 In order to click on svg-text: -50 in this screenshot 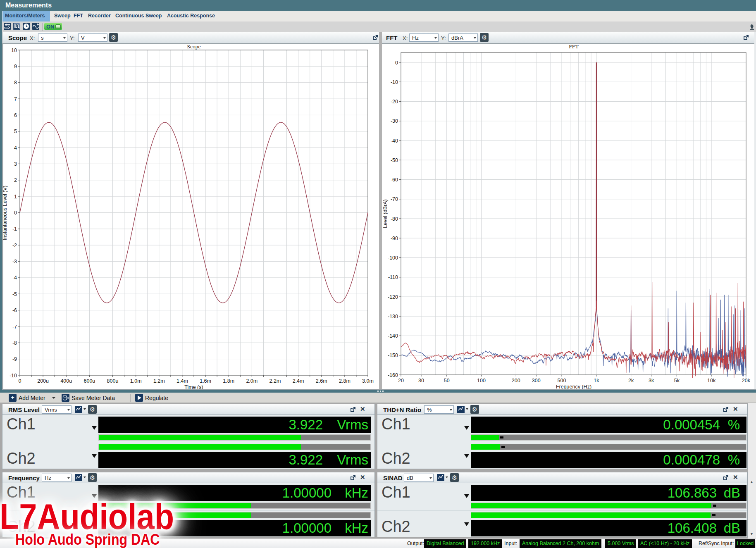, I will do `click(394, 160)`.